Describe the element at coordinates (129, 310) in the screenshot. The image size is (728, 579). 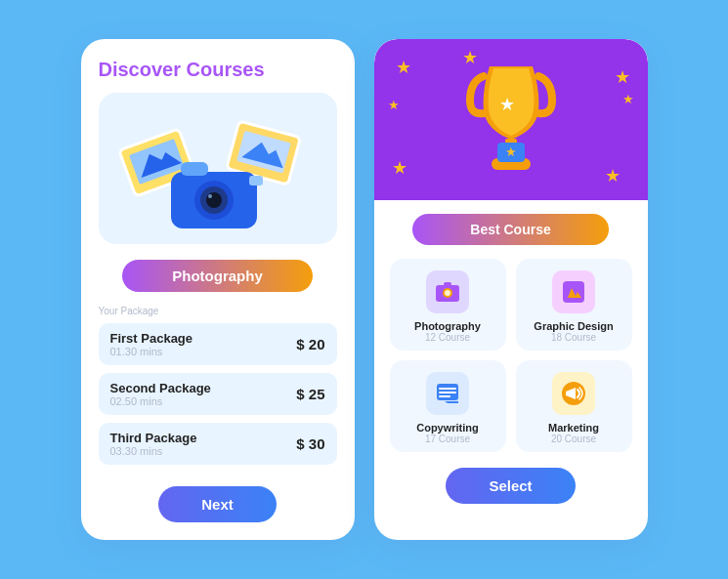
I see `your-package-label: Your Package` at that location.